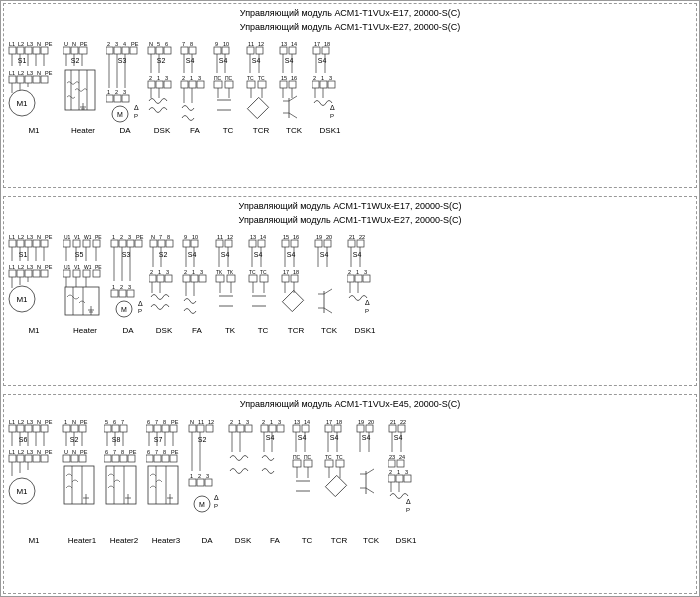 This screenshot has width=700, height=597. What do you see at coordinates (85, 283) in the screenshot?
I see `module-heater-s2: U1V1W1PE S5 U1V1W1PE` at bounding box center [85, 283].